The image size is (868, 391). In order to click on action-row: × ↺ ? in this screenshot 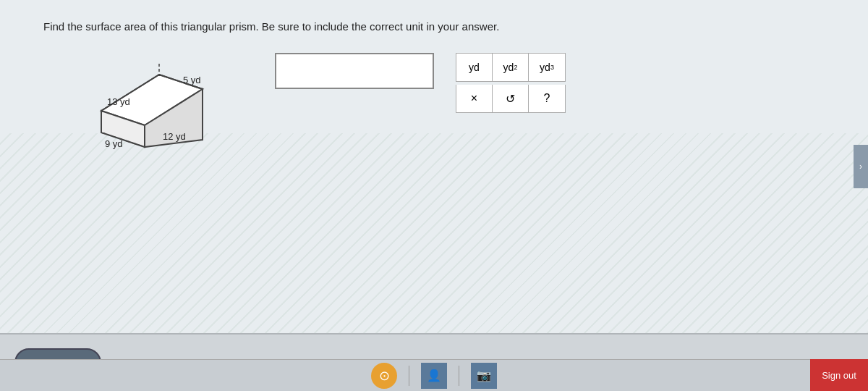, I will do `click(511, 98)`.